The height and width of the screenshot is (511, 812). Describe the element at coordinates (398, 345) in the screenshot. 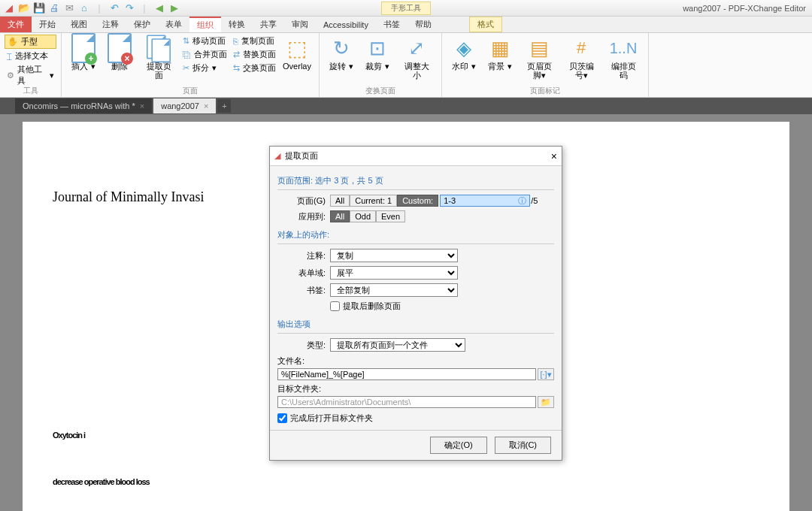

I see `type-select: 提取所有页面到一个文件` at that location.